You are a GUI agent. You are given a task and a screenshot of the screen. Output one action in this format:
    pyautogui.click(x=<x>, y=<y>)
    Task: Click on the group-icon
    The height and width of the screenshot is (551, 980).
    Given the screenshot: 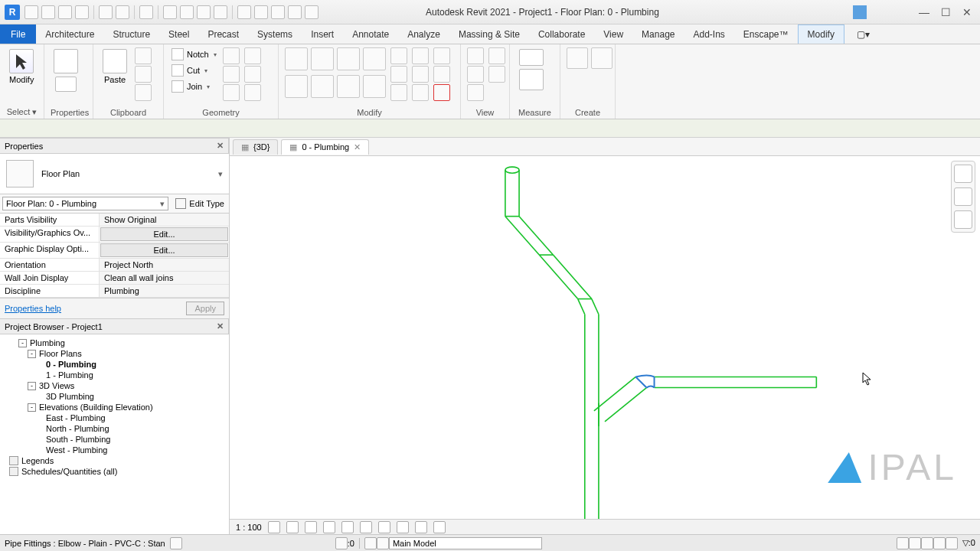 What is the action you would take?
    pyautogui.click(x=442, y=74)
    